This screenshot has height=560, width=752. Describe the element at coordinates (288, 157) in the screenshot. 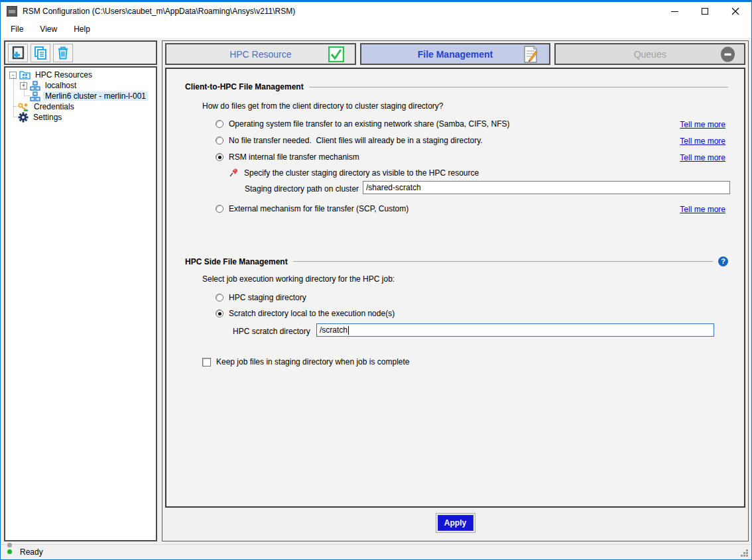

I see `radio-rsm-internal-transfer: RSM internal file transfer mechanism` at that location.